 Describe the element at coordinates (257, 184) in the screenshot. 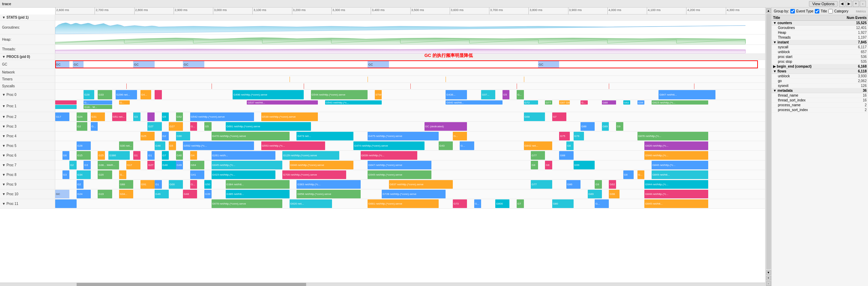

I see `proc-block: G384 net/htt...` at that location.